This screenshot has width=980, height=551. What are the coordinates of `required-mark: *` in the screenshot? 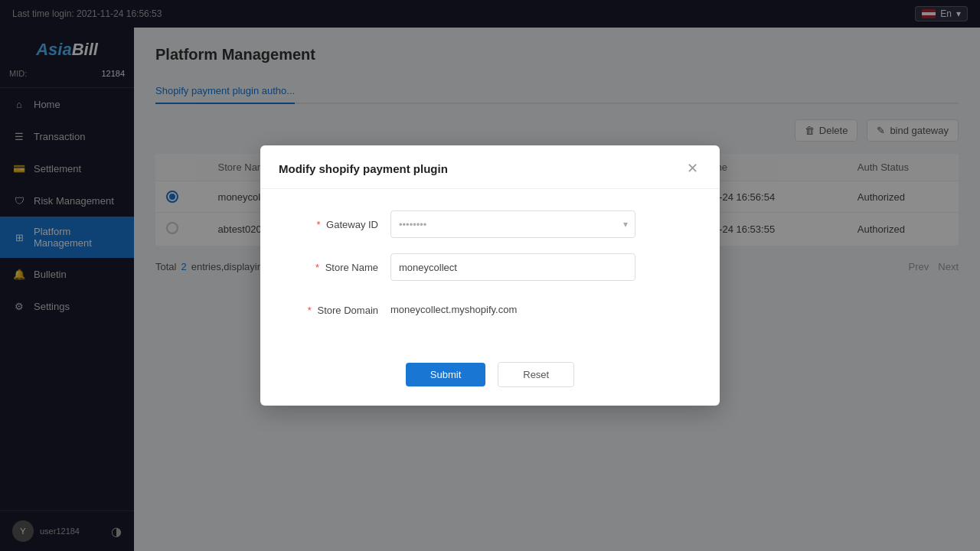 It's located at (318, 225).